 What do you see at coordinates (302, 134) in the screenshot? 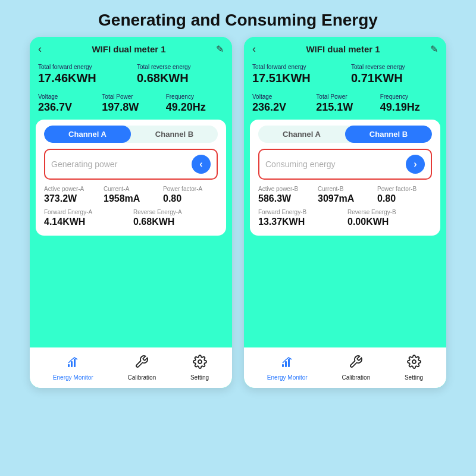
I see `tab-channel-a-right: Channel A` at bounding box center [302, 134].